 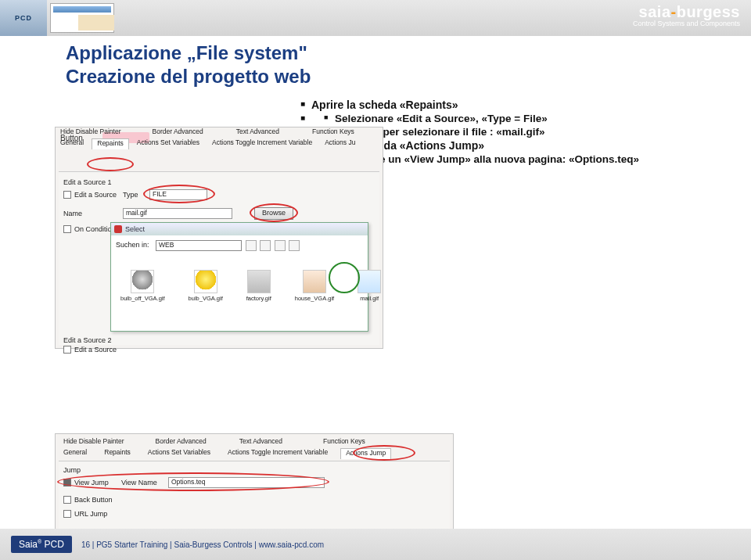 I want to click on name-label: Name, so click(x=73, y=214).